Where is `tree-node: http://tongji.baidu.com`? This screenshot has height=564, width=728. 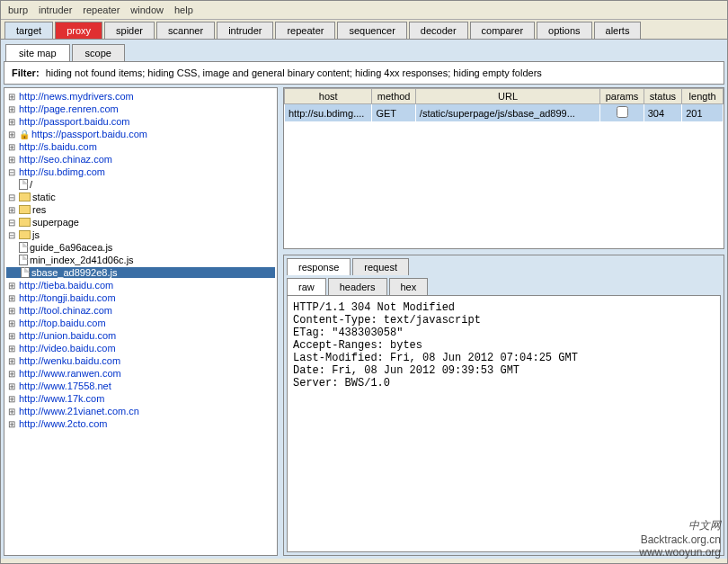 tree-node: http://tongji.baidu.com is located at coordinates (67, 298).